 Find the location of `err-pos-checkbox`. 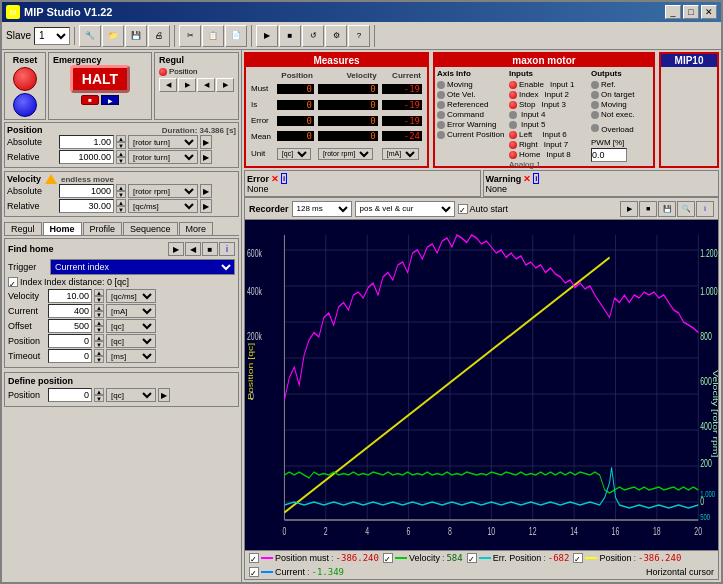

err-pos-checkbox is located at coordinates (472, 558).